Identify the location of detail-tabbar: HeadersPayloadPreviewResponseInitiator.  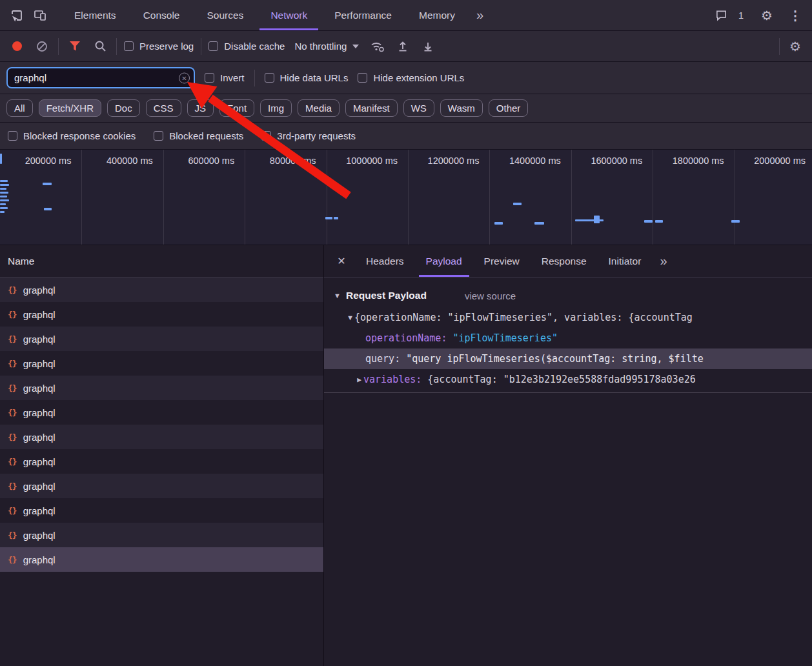
(568, 261).